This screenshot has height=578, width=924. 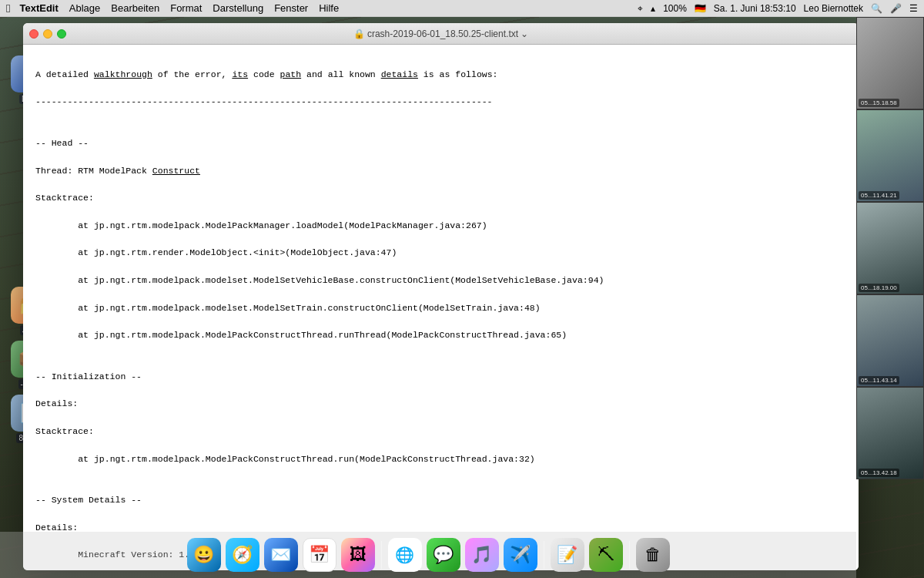 I want to click on screenshot-thumb-1: 05...15.18.58, so click(x=890, y=63).